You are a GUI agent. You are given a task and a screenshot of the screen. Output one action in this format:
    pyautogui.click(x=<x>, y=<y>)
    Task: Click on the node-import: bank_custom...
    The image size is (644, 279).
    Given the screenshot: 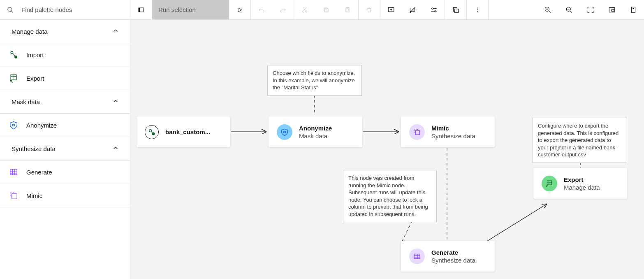 What is the action you would take?
    pyautogui.click(x=183, y=132)
    